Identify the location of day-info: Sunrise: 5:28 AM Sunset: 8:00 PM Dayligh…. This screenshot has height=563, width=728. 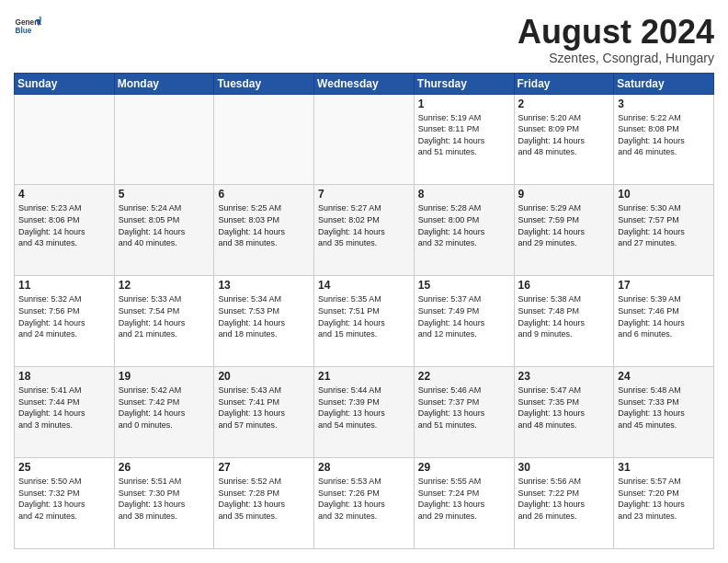
(464, 225).